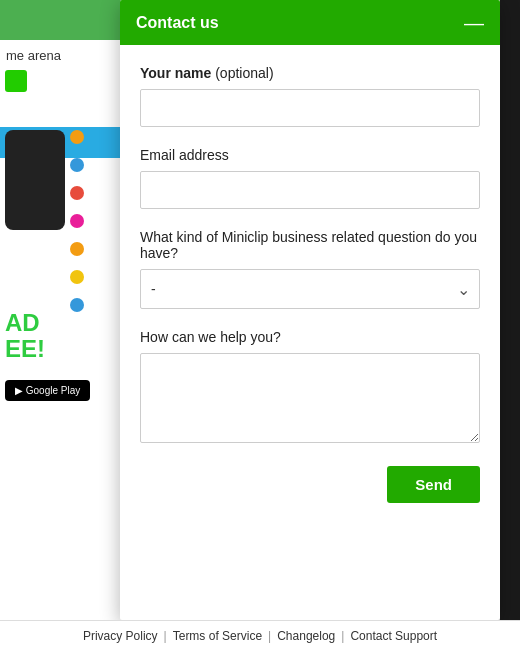 This screenshot has width=520, height=651. I want to click on green-rect, so click(16, 81).